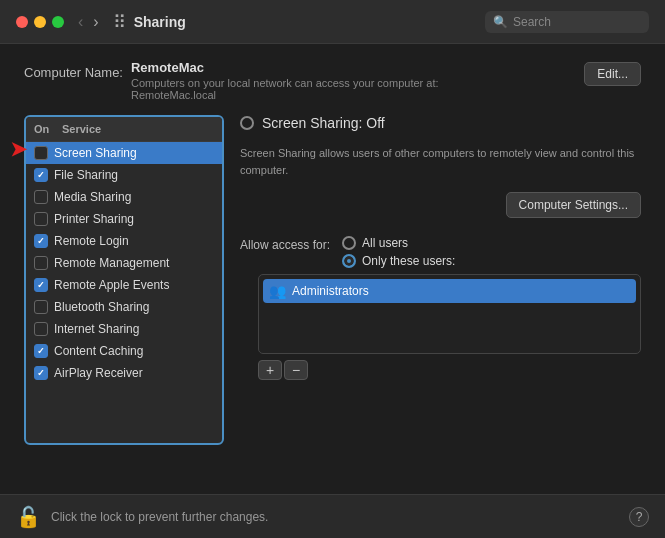  Describe the element at coordinates (124, 307) in the screenshot. I see `service-item-bluetooth-sharing: Bluetooth Sharing` at that location.